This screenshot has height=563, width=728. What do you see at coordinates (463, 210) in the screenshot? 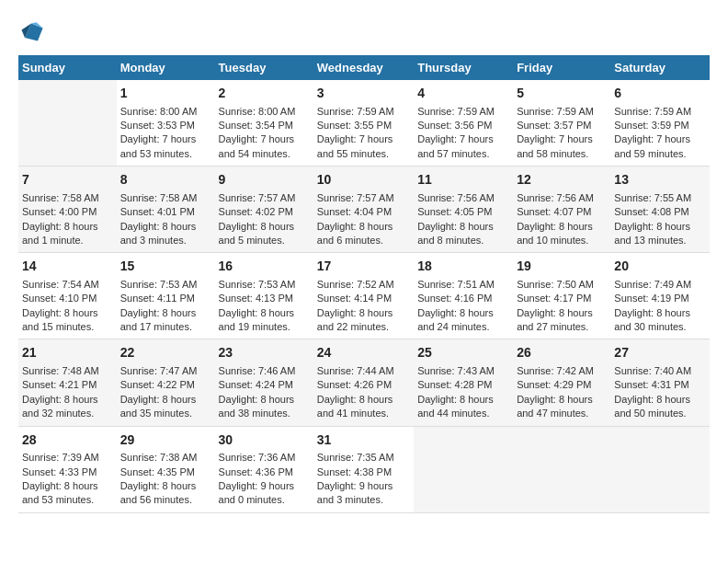
I see `calendar-cell: 11Sunrise: 7:56 AMSunset: 4:05 PMDayligh…` at bounding box center [463, 210].